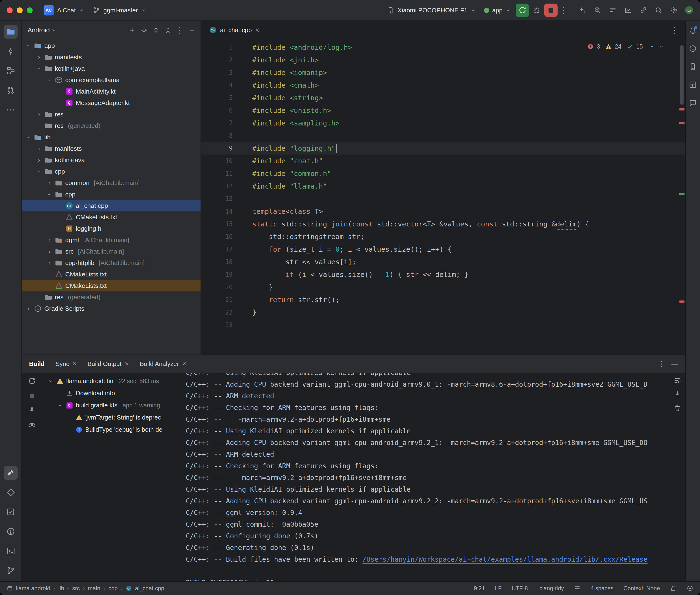  What do you see at coordinates (582, 10) in the screenshot?
I see `ai-actions-icon` at bounding box center [582, 10].